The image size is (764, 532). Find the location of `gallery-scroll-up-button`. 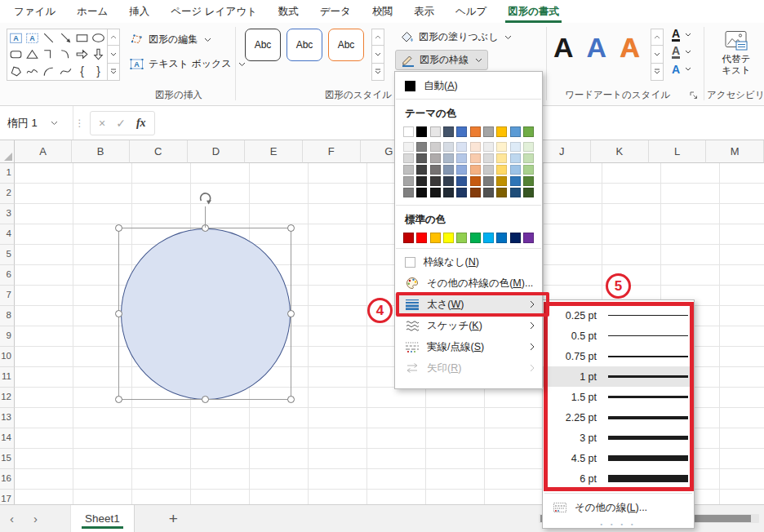

gallery-scroll-up-button is located at coordinates (113, 38).